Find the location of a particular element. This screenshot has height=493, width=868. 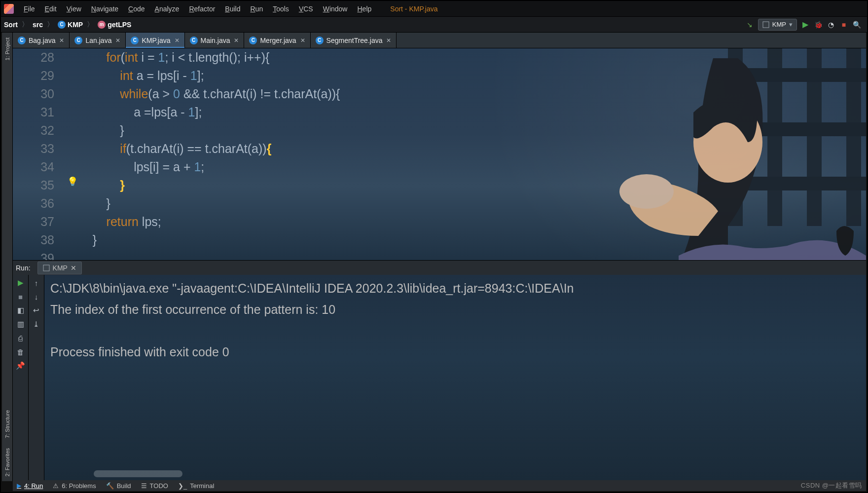

menu-edit: Edit is located at coordinates (51, 9).